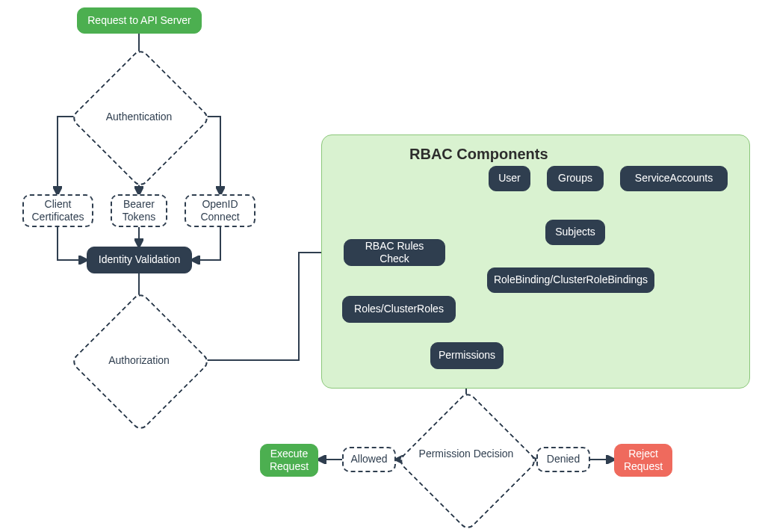 The height and width of the screenshot is (532, 765). I want to click on node-bearer-tokens: Bearer Tokens, so click(139, 211).